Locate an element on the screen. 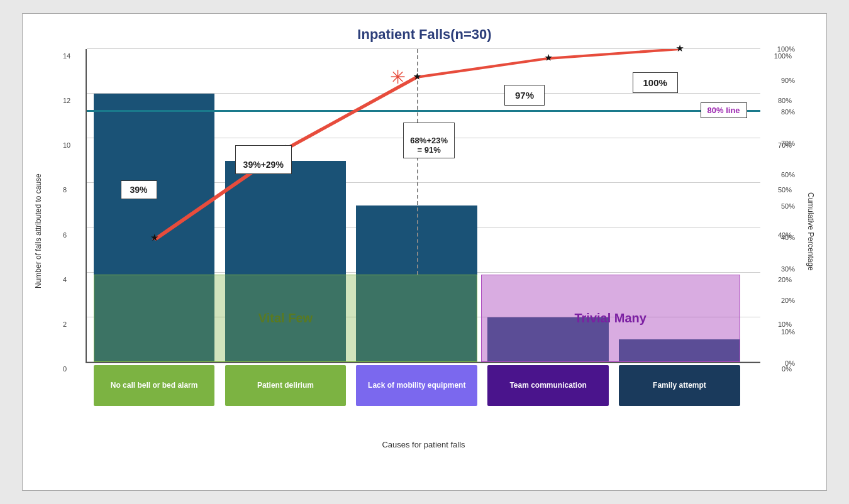 The width and height of the screenshot is (849, 504). right-axis: 100% 90% 80% 70% 60% 50% 40% 30% 20% 10%… is located at coordinates (779, 206).